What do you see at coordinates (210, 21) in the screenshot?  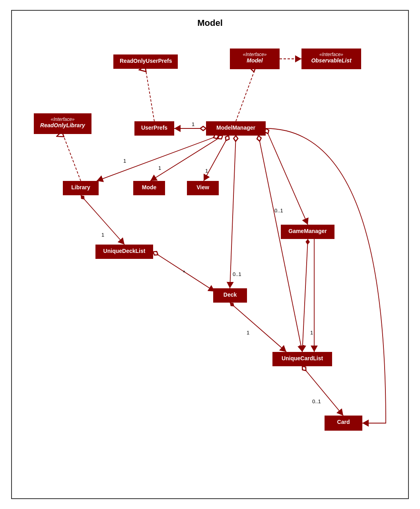 I see `diagram-title: Model` at bounding box center [210, 21].